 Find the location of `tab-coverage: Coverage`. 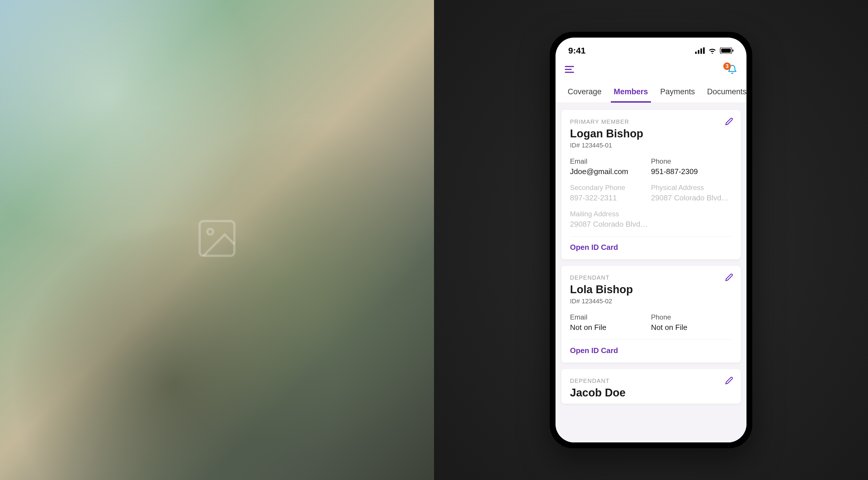

tab-coverage: Coverage is located at coordinates (585, 92).